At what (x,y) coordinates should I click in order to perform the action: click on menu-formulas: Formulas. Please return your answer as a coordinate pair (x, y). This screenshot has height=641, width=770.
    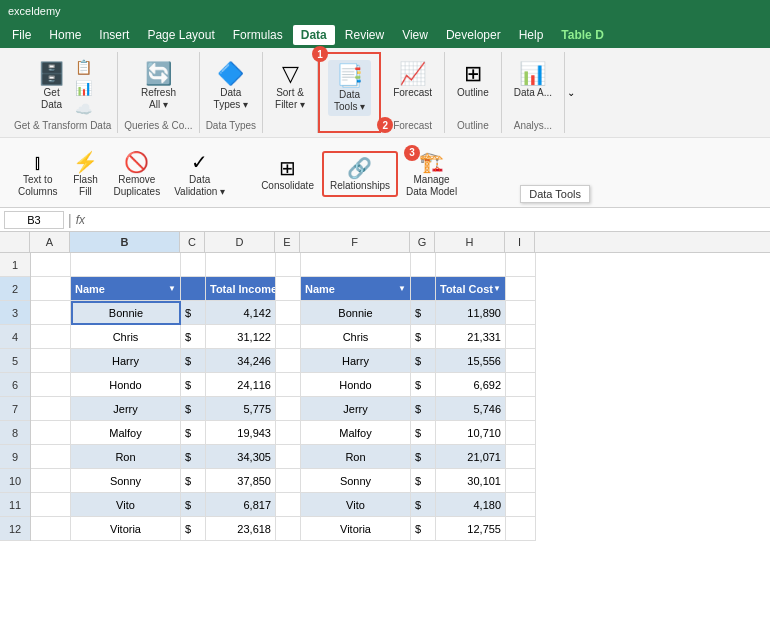
    Looking at the image, I should click on (258, 35).